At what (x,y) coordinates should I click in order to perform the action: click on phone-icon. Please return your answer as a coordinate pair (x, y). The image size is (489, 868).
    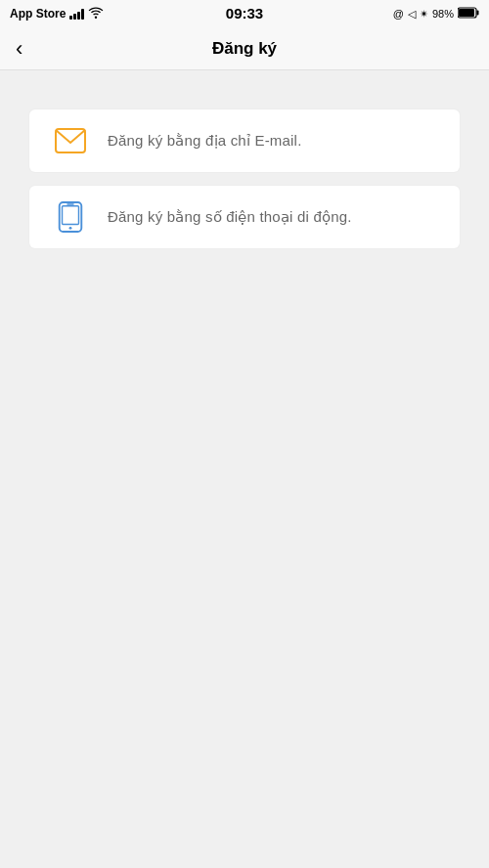
    Looking at the image, I should click on (70, 217).